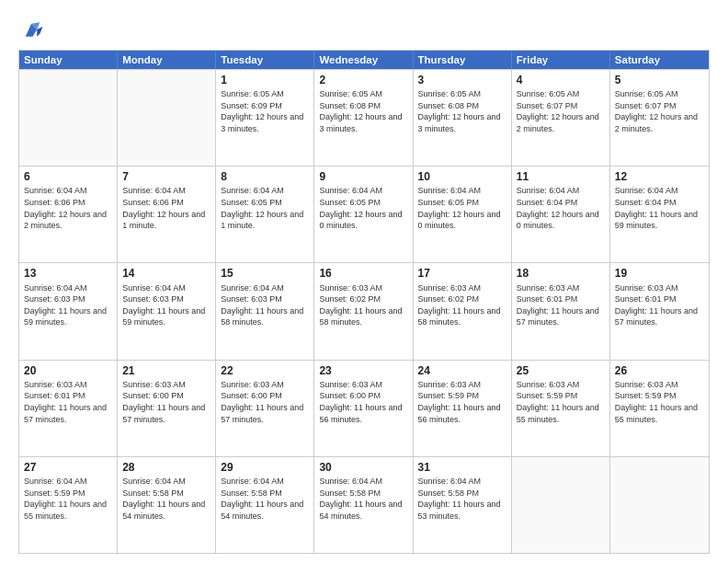 This screenshot has height=563, width=728. I want to click on calendar-cell: 24Sunrise: 6:03 AM Sunset: 5:59 PM Dayli…, so click(463, 408).